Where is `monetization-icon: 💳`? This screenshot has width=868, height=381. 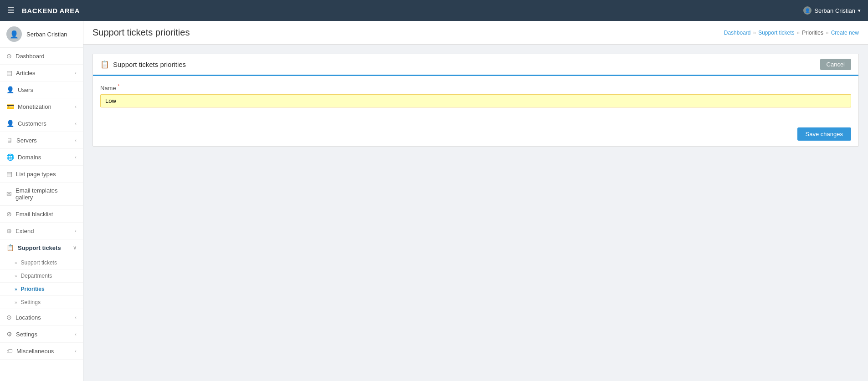 monetization-icon: 💳 is located at coordinates (10, 107).